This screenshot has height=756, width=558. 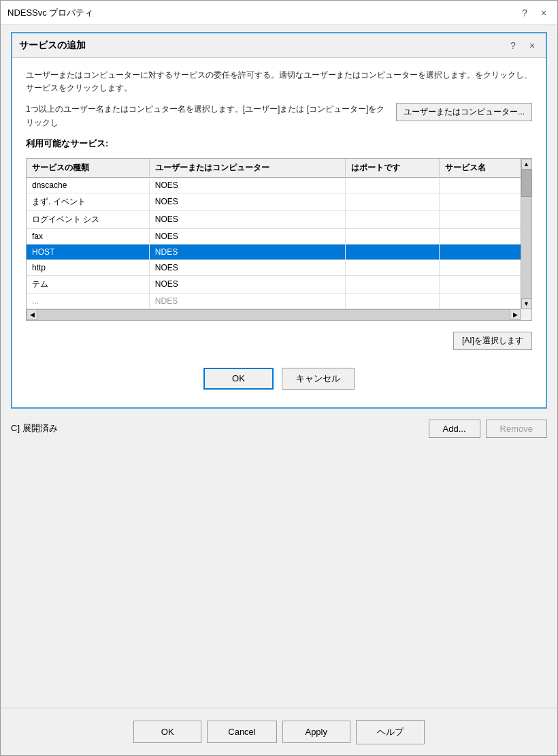 What do you see at coordinates (88, 219) in the screenshot?
I see `cell-service-type: ログイベント シス` at bounding box center [88, 219].